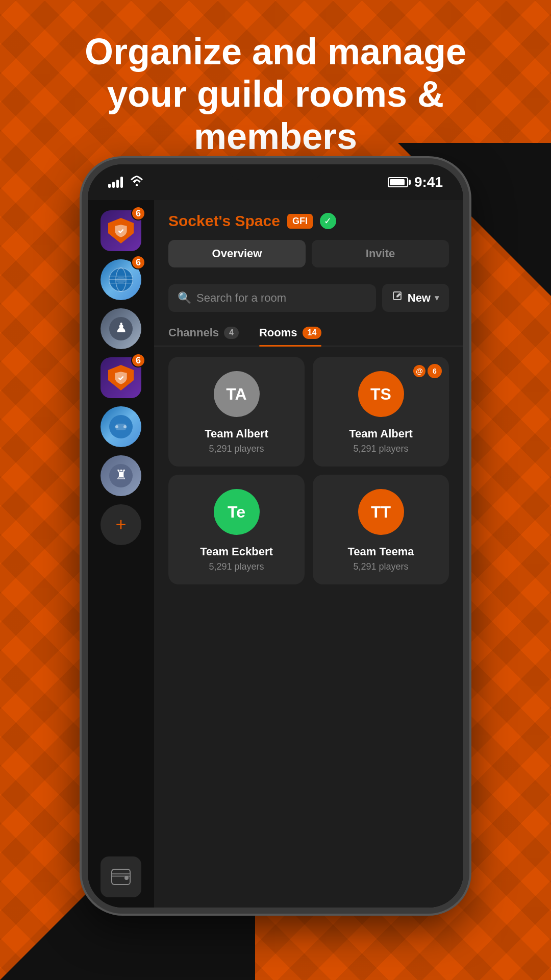  Describe the element at coordinates (121, 877) in the screenshot. I see `wallet-icon` at that location.